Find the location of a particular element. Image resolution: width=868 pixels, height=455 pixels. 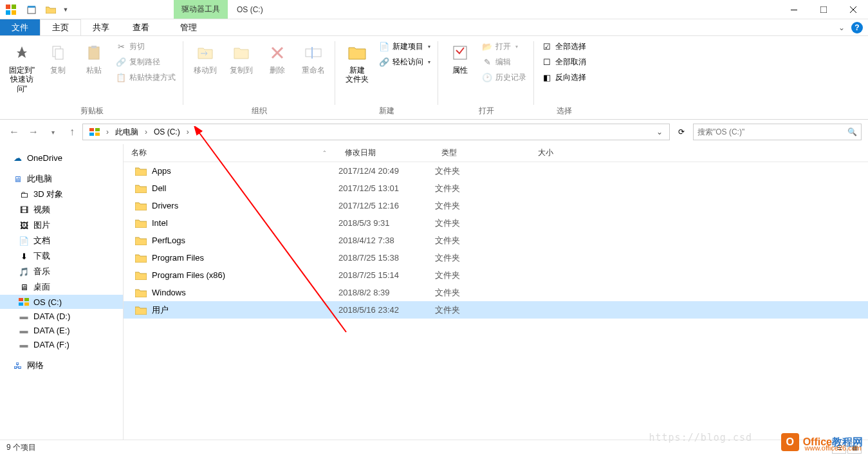

group-organize-label: 组织 is located at coordinates (259, 111).